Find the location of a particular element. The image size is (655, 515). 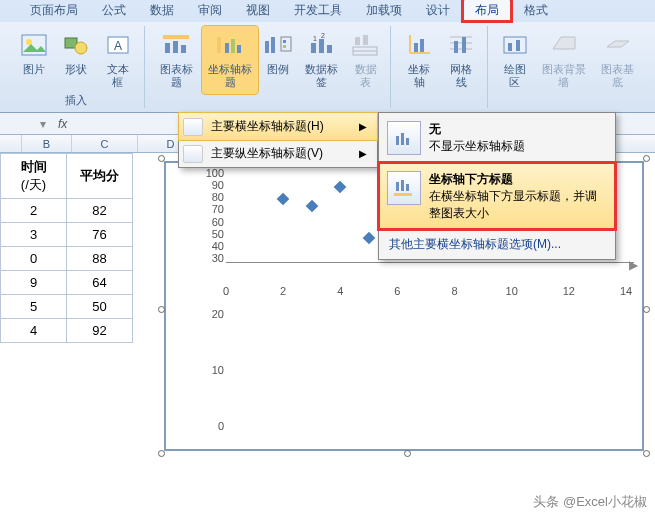

plot-area-icon is located at coordinates (515, 45).